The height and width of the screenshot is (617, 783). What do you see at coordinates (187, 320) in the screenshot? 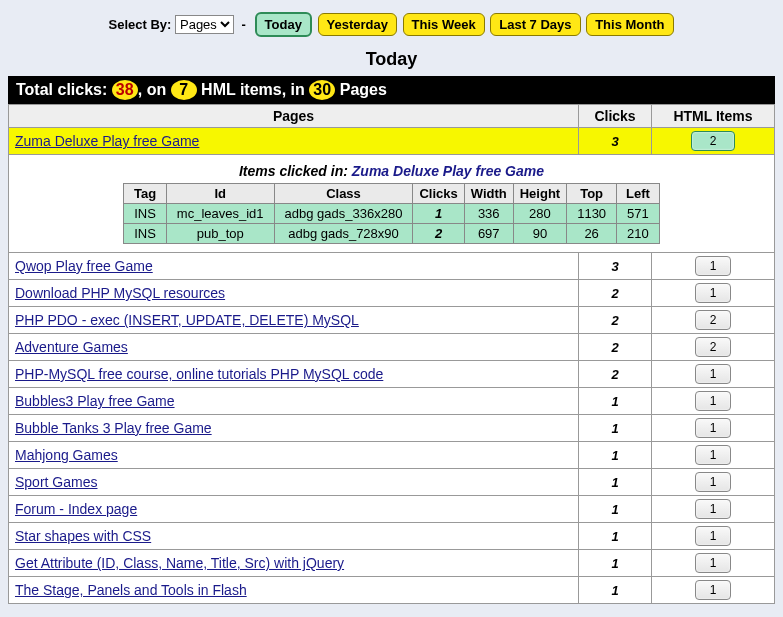
I see `page-link: PHP PDO - exec (INSERT, UPDATE, DELETE) …` at bounding box center [187, 320].